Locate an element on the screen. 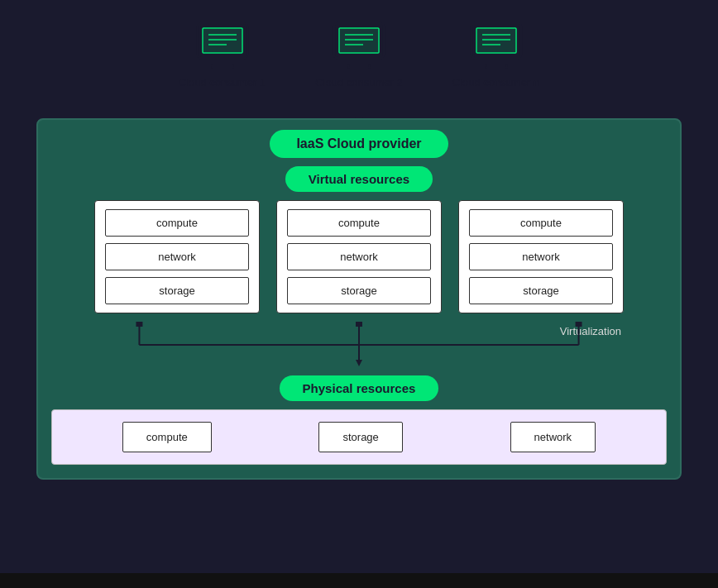 Image resolution: width=718 pixels, height=588 pixels. physical-inner-box: compute storage network is located at coordinates (359, 437).